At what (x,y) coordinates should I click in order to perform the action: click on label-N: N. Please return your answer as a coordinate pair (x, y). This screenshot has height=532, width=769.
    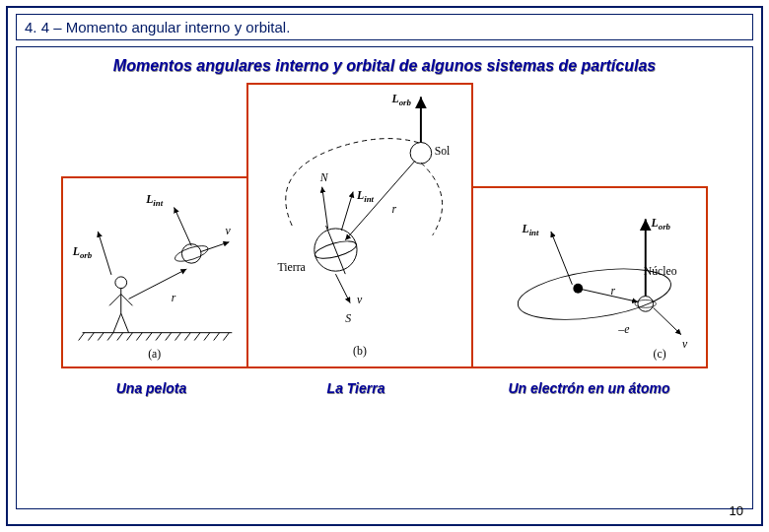
    Looking at the image, I should click on (324, 177).